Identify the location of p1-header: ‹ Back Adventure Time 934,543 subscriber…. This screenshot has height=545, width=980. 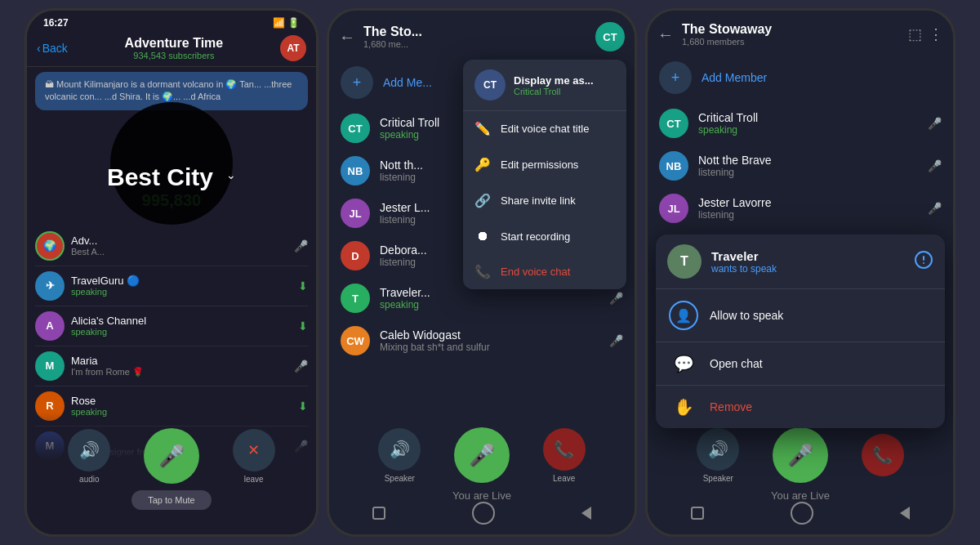
(172, 49).